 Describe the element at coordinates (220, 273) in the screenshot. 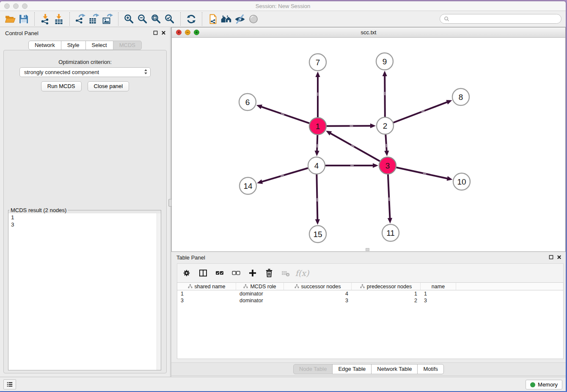

I see `select-all-columns-button` at that location.